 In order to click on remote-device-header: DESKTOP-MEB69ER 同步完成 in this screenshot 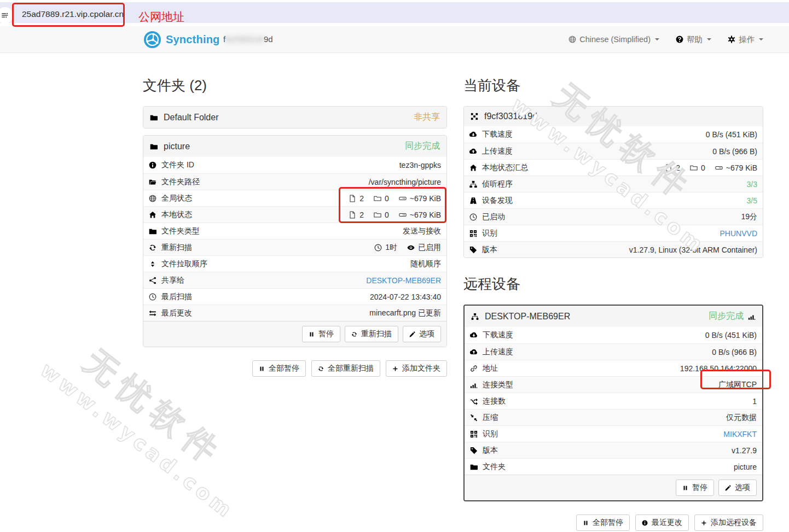, I will do `click(613, 316)`.